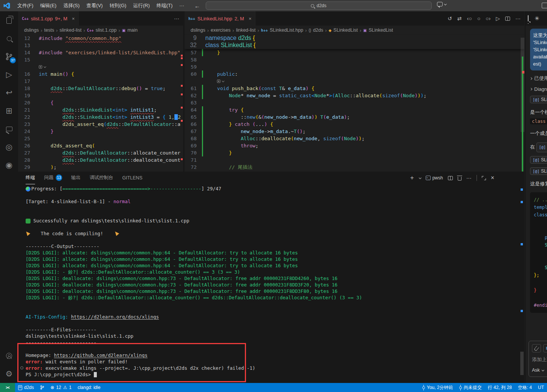  I want to click on breadcrumb-item: d2ds, so click(318, 30).